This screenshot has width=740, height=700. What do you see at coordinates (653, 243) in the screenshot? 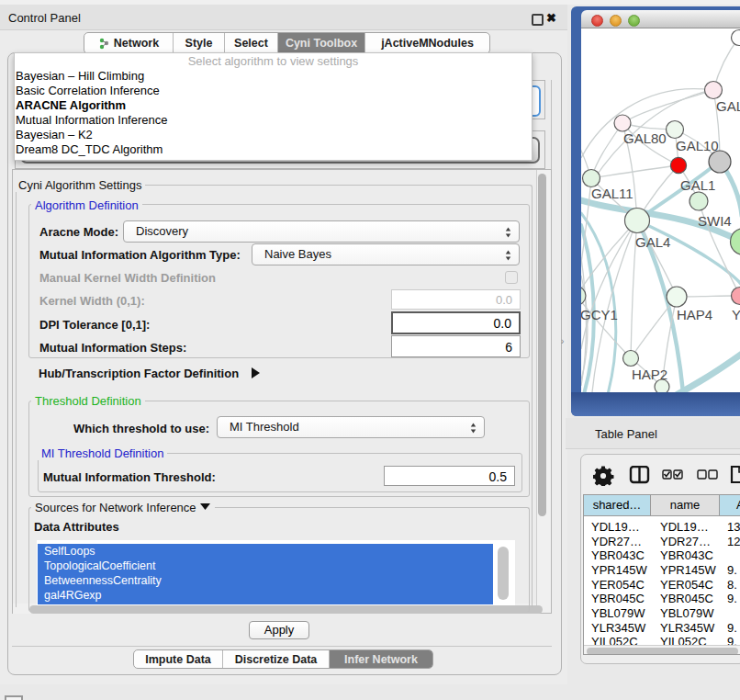
I see `svg-text: GAL4` at bounding box center [653, 243].